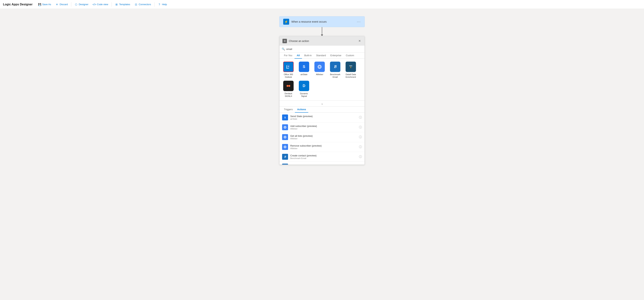 The height and width of the screenshot is (300, 644). I want to click on designer-button: ⬡ Designer, so click(82, 4).